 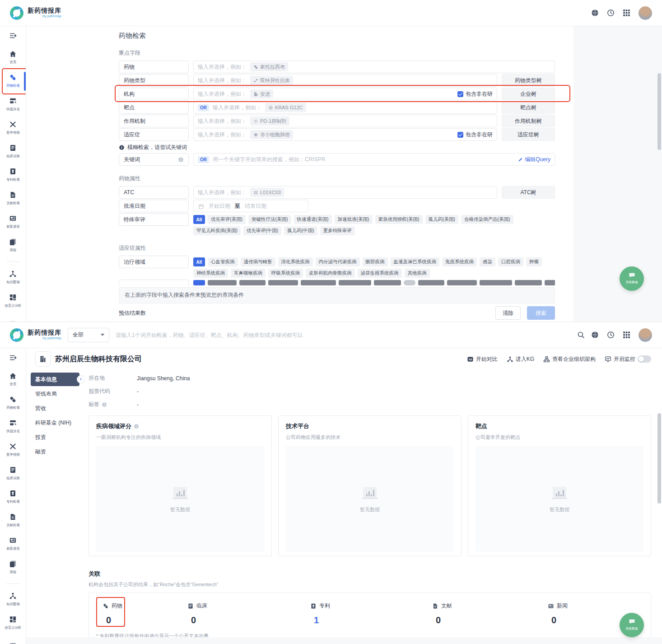 I want to click on scrollbar-thumb, so click(x=659, y=458).